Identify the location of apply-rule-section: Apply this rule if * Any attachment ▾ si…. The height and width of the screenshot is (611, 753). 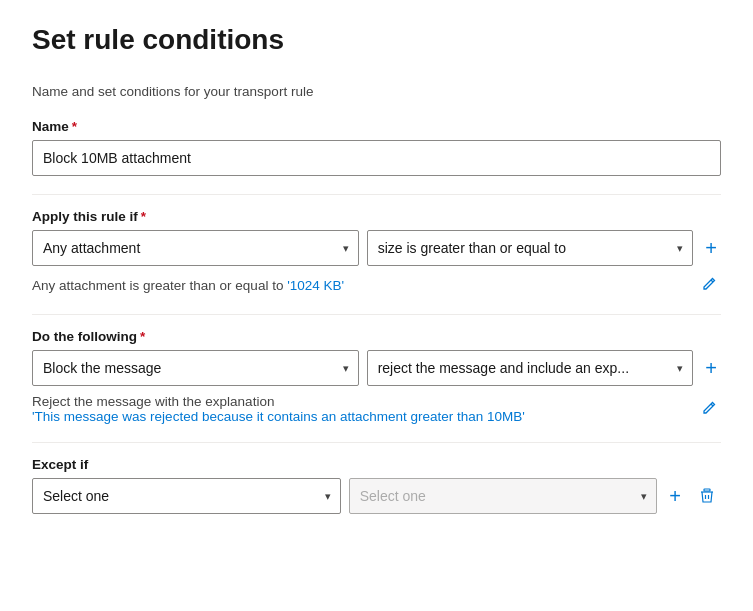
(376, 252).